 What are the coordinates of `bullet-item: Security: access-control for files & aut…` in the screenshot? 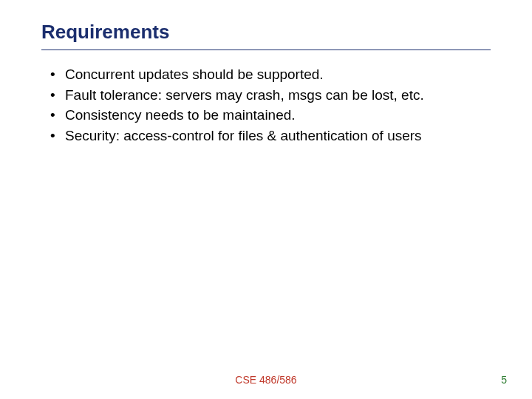 It's located at (270, 136).